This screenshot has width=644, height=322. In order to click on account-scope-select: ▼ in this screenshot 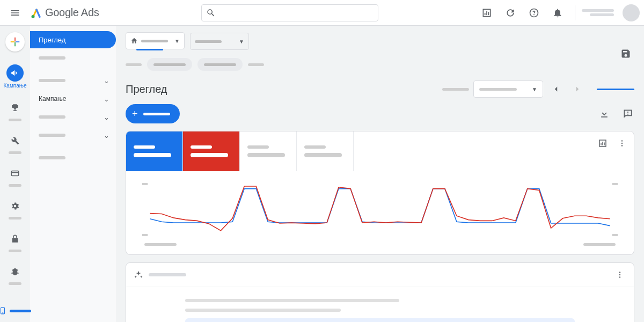, I will do `click(155, 41)`.